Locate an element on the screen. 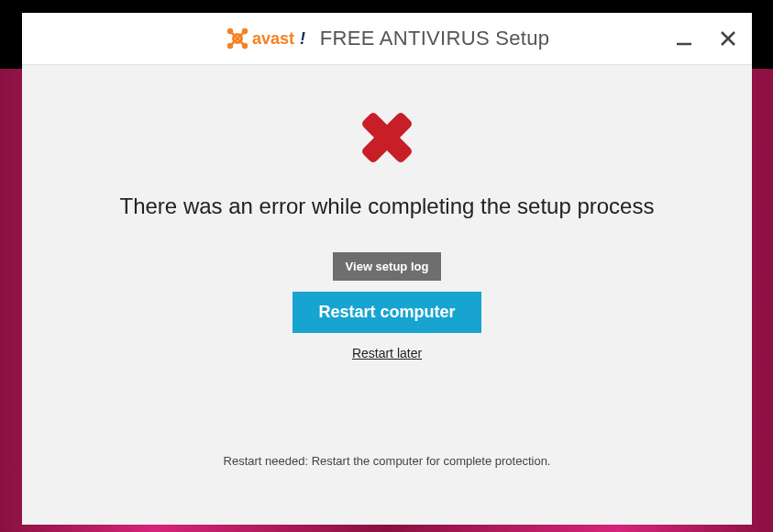 The width and height of the screenshot is (773, 532). brand-block: avast ! FREE ANTIVIRUS Setup is located at coordinates (387, 39).